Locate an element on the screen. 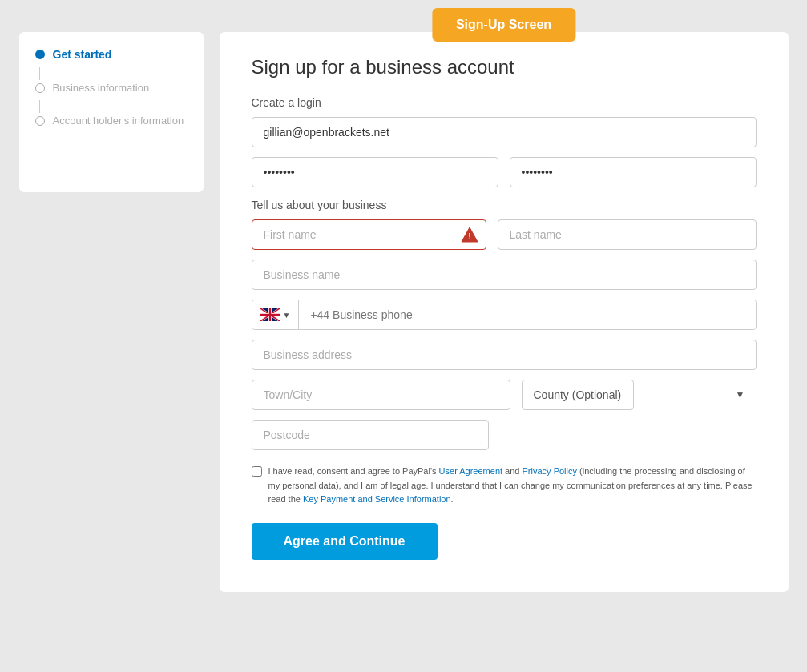 This screenshot has width=807, height=672. town-city-field is located at coordinates (381, 395).